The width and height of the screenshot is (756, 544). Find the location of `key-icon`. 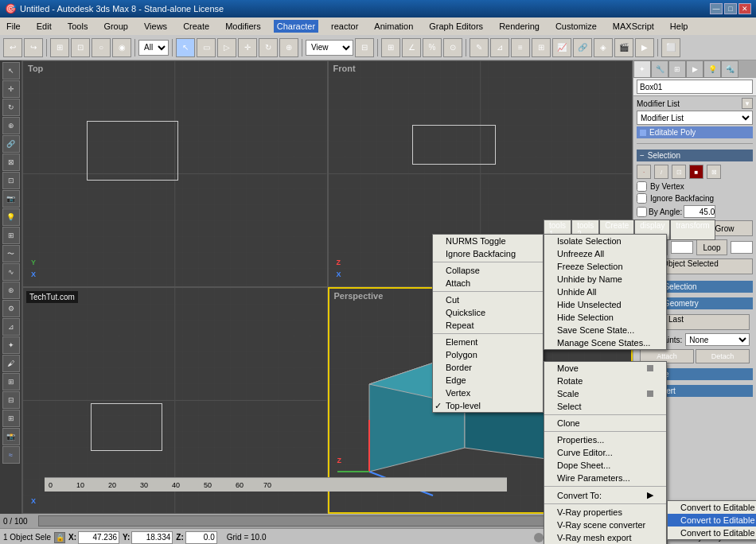

key-icon is located at coordinates (539, 538).